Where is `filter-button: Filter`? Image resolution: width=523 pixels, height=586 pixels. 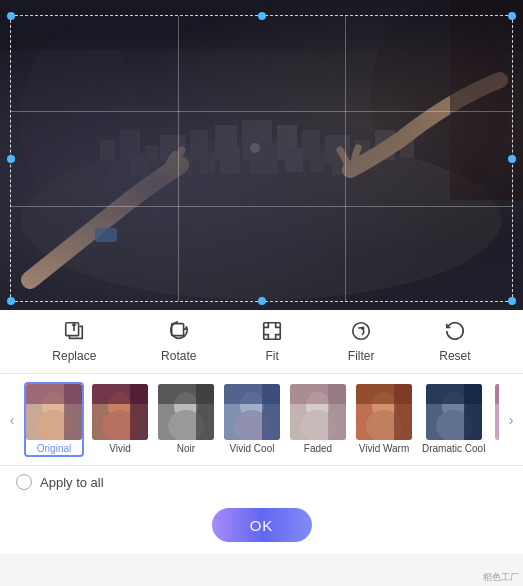 filter-button: Filter is located at coordinates (362, 342).